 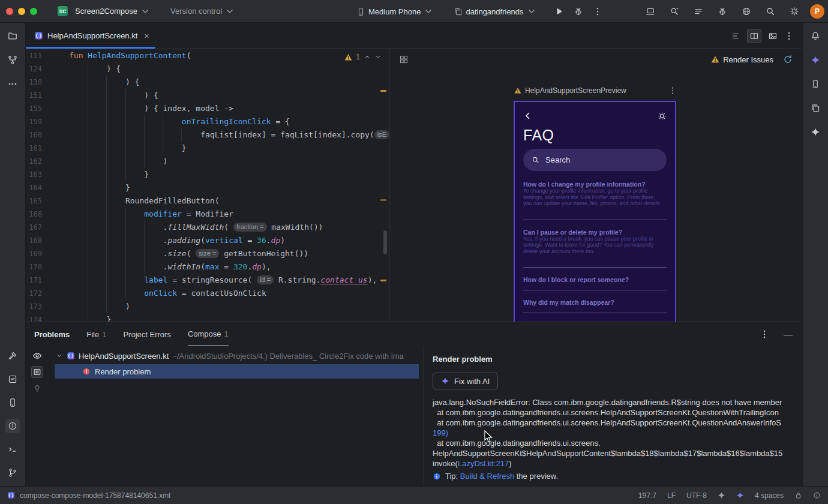 I want to click on code-line: 169 .size( size = getButtonHeight()), so click(x=208, y=254).